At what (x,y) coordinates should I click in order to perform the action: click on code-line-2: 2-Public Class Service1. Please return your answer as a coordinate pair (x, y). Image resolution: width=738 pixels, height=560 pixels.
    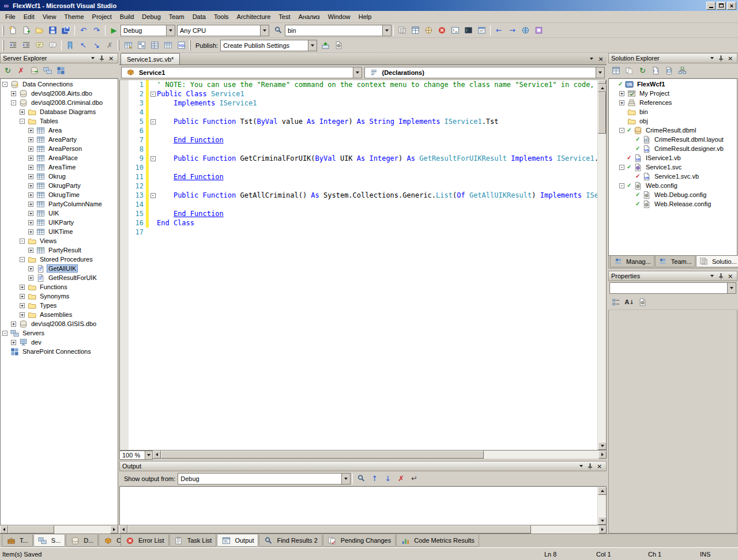
    Looking at the image, I should click on (359, 94).